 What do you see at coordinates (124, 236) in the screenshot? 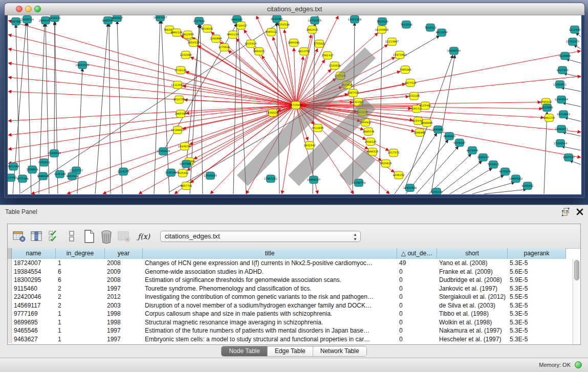
I see `delete-table-icon-disabled` at bounding box center [124, 236].